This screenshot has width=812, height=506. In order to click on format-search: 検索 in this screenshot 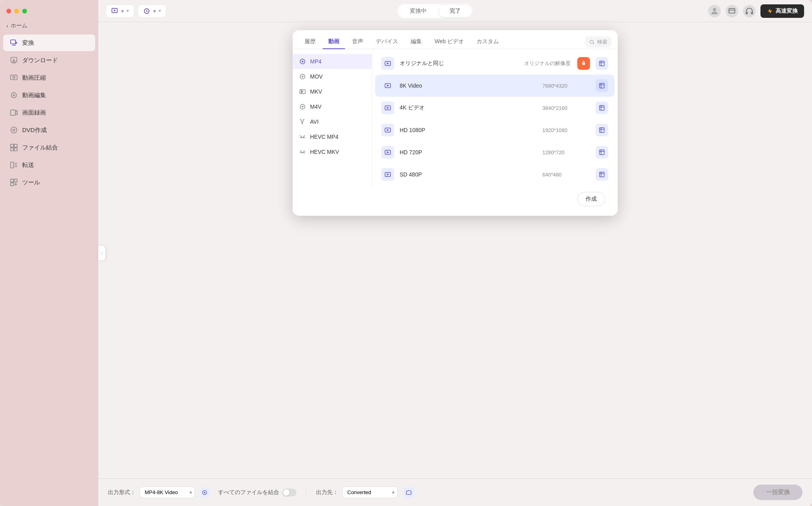, I will do `click(598, 42)`.